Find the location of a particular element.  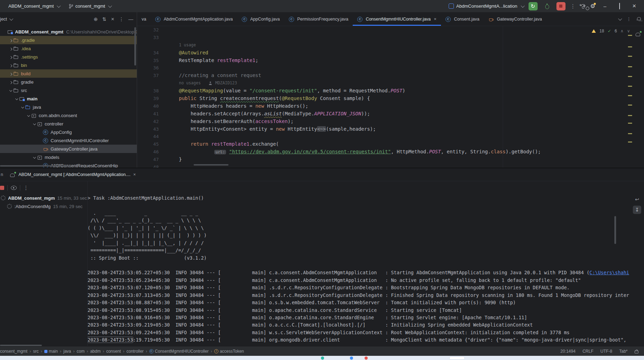

tree-item-models: models is located at coordinates (68, 157).